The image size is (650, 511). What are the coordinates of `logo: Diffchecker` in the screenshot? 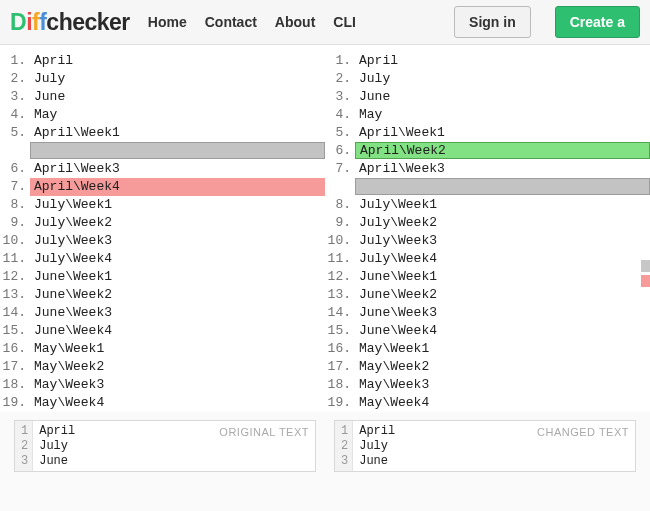 It's located at (70, 22).